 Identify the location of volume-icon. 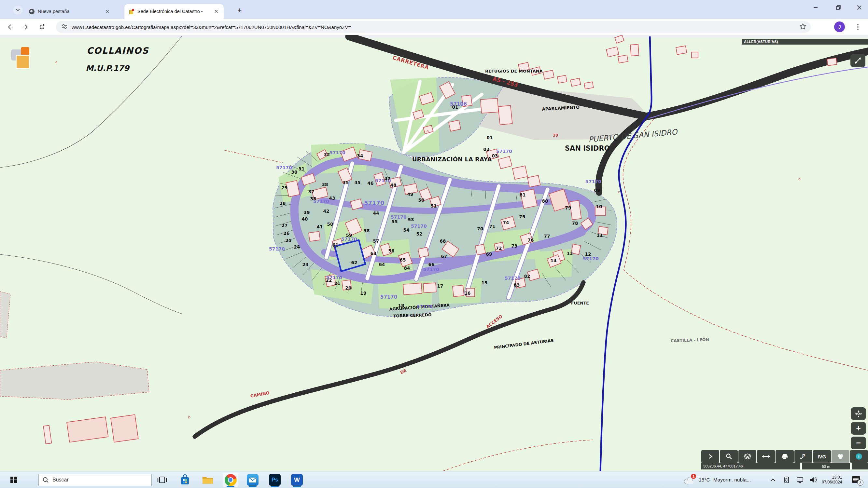
(813, 480).